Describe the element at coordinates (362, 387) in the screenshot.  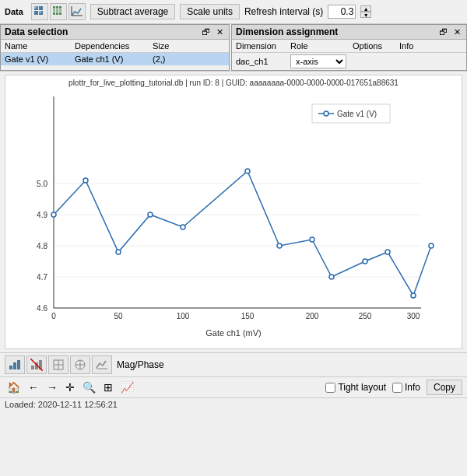
I see `tight-layout-label: Tight layout` at that location.